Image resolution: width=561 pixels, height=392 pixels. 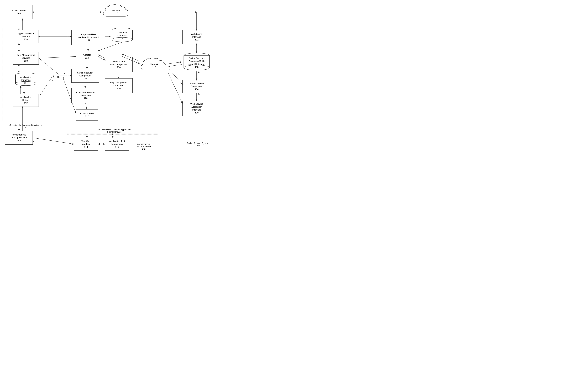 I want to click on async-test-framework-label: AsynchronousTest Framework142, so click(x=144, y=147).